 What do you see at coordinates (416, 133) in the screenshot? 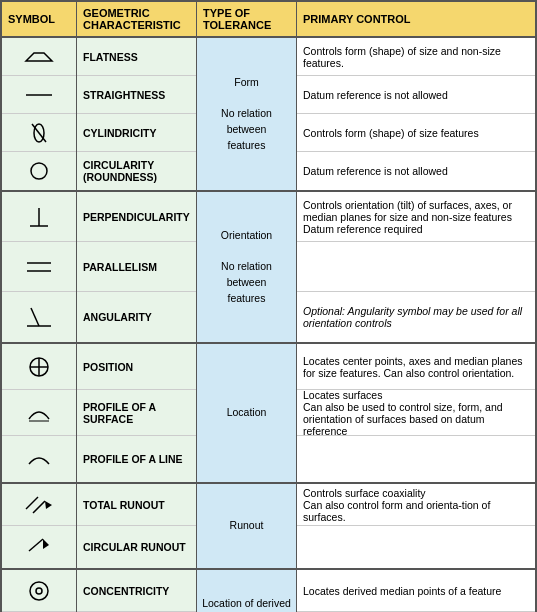
I see `primary-cylindricity: Controls form (shape) of size features` at bounding box center [416, 133].